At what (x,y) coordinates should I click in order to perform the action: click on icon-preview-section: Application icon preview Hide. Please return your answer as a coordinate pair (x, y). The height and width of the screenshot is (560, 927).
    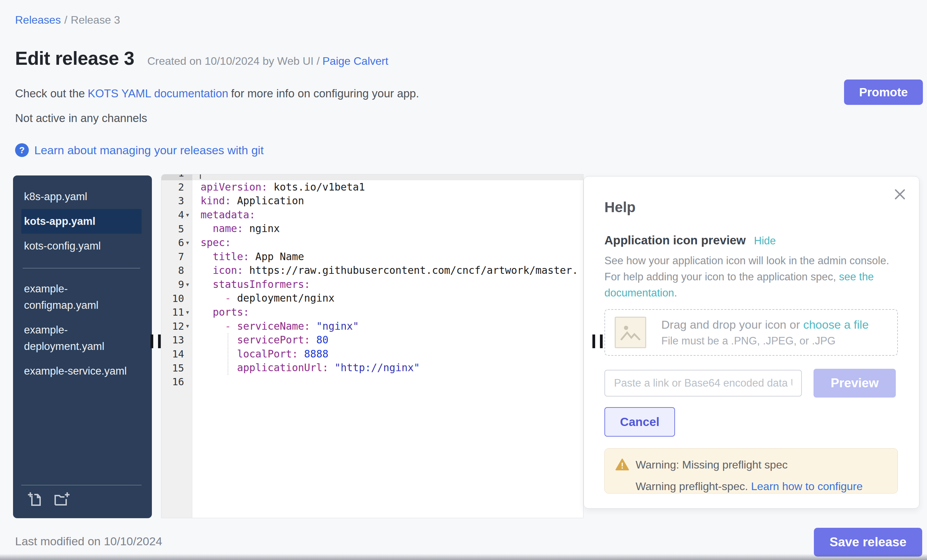
    Looking at the image, I should click on (752, 240).